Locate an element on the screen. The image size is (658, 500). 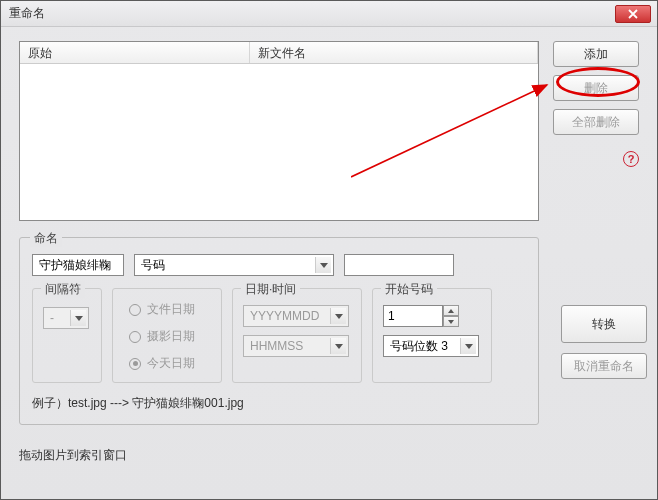
naming-combo-value: 号码 is located at coordinates (153, 266).